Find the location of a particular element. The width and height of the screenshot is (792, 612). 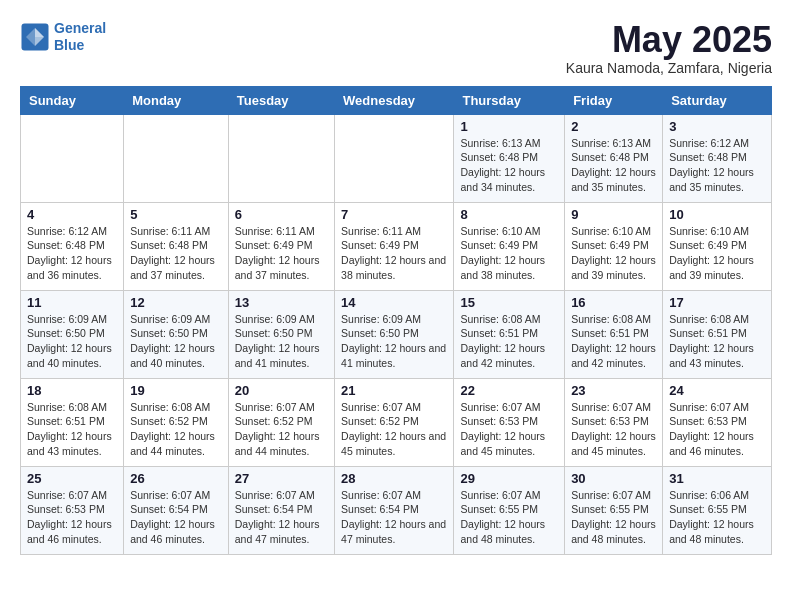

calendar-cell: 17Sunrise: 6:08 AMSunset: 6:51 PMDayligh… is located at coordinates (718, 334).